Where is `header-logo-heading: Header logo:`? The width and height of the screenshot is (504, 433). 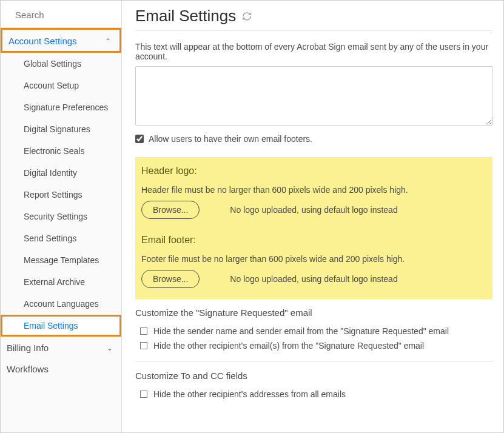
header-logo-heading: Header logo: is located at coordinates (314, 171).